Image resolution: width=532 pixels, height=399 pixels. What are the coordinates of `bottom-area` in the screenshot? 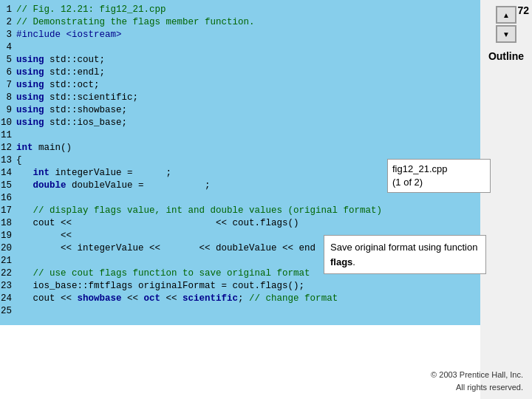 It's located at (240, 347).